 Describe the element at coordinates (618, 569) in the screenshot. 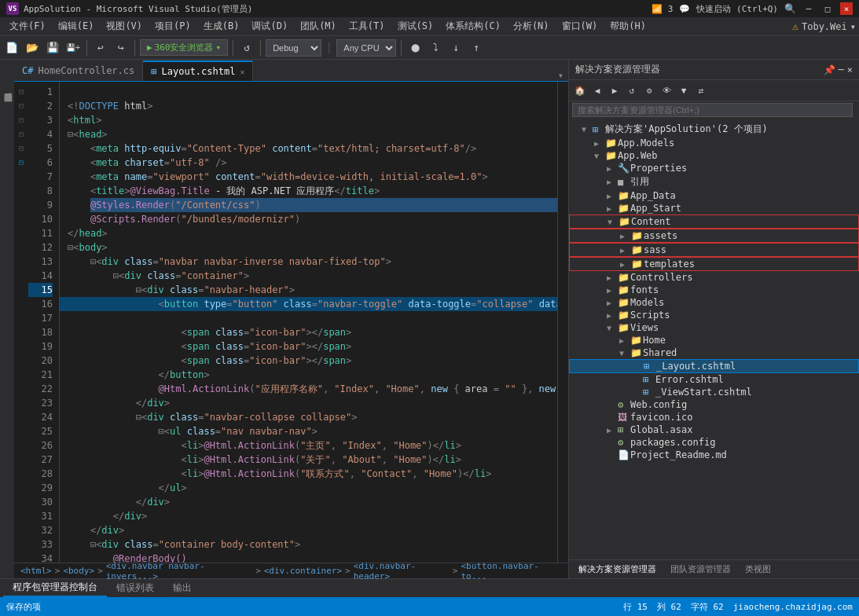

I see `sol-tab-solution: 解决方案资源管理器` at that location.